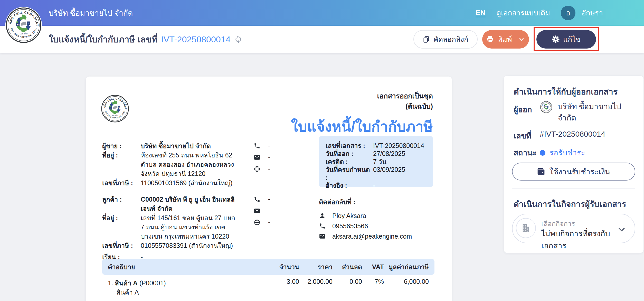  Describe the element at coordinates (190, 146) in the screenshot. I see `seller-name: บริษัท ซื้อมาขายไป จำกัด` at that location.